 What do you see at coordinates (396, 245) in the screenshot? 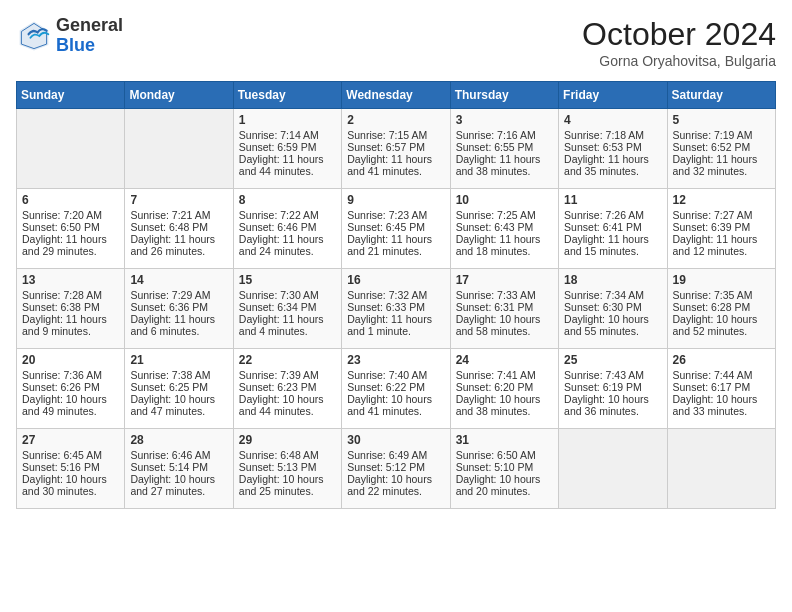
I see `daylight-text: Daylight: 11 hours and 21 minutes.` at bounding box center [396, 245].